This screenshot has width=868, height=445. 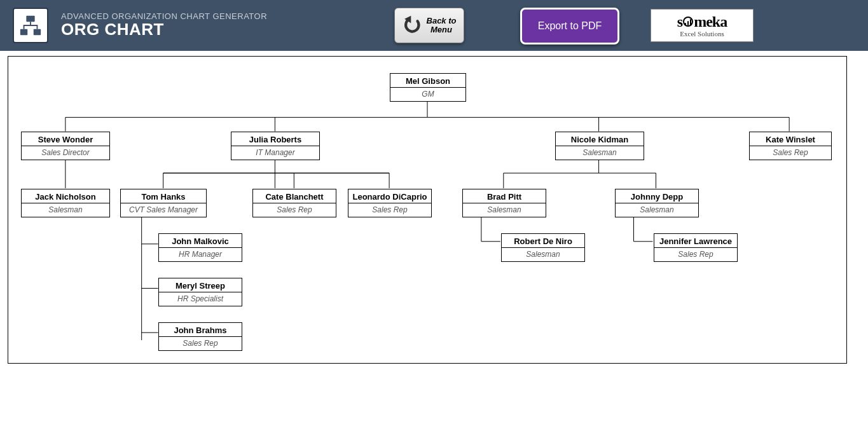 What do you see at coordinates (163, 210) in the screenshot?
I see `node-role: CVT Sales Manager` at bounding box center [163, 210].